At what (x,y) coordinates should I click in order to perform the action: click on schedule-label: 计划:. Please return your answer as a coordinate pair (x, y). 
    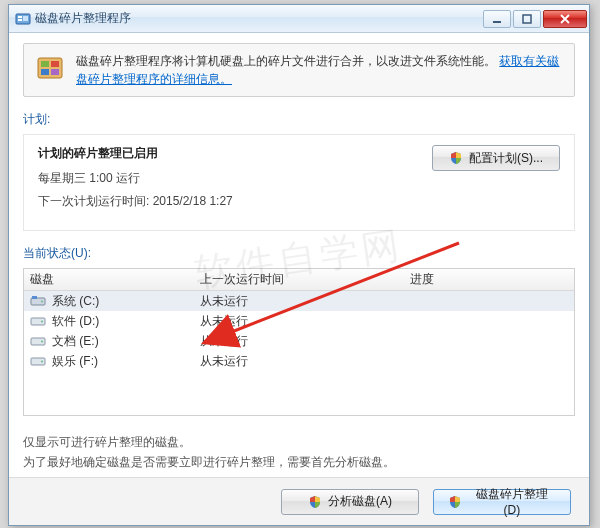
    Looking at the image, I should click on (299, 120).